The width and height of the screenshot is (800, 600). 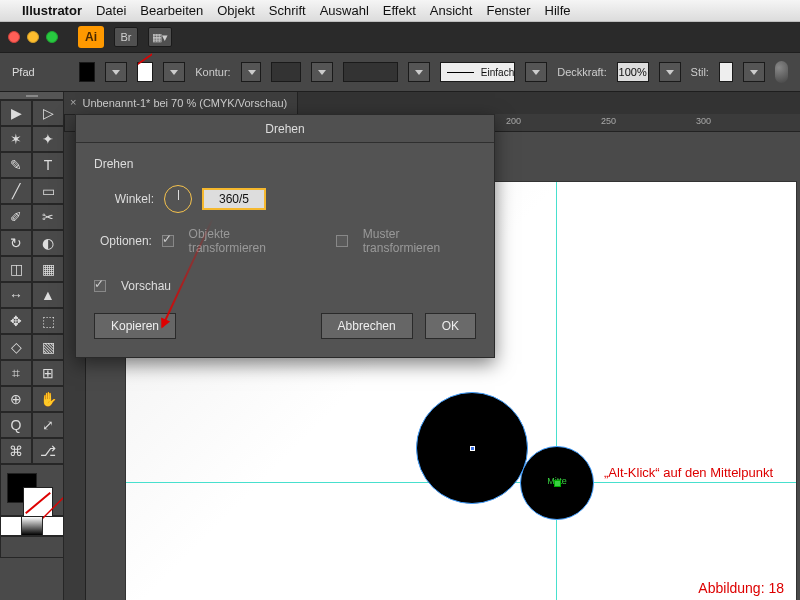 What do you see at coordinates (633, 72) in the screenshot?
I see `opacity-input: 100%` at bounding box center [633, 72].